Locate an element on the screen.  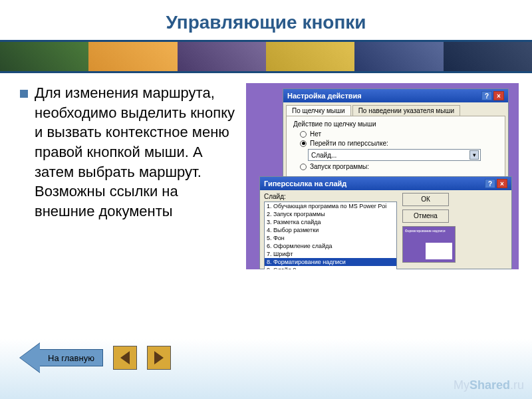
hyperlink-slide-dialog: Гиперссылка на слайд ? × Слайд: 1. Обуча… is located at coordinates (386, 223).